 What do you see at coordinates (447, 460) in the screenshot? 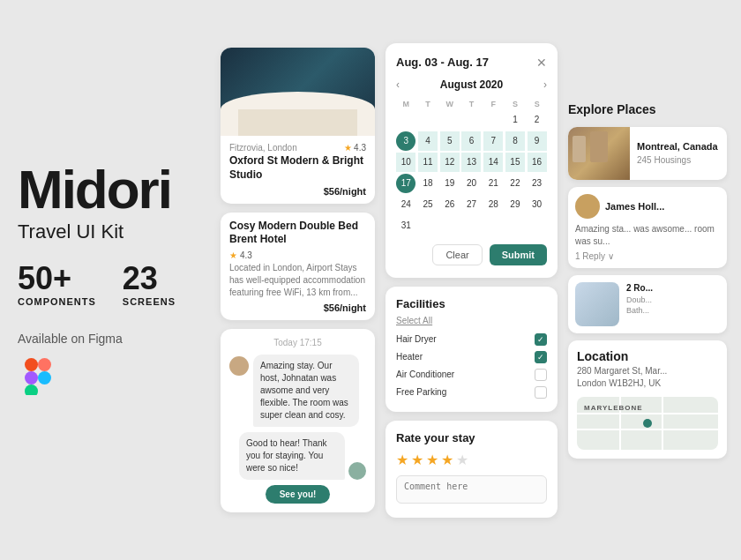
I see `star-4: ★` at bounding box center [447, 460].